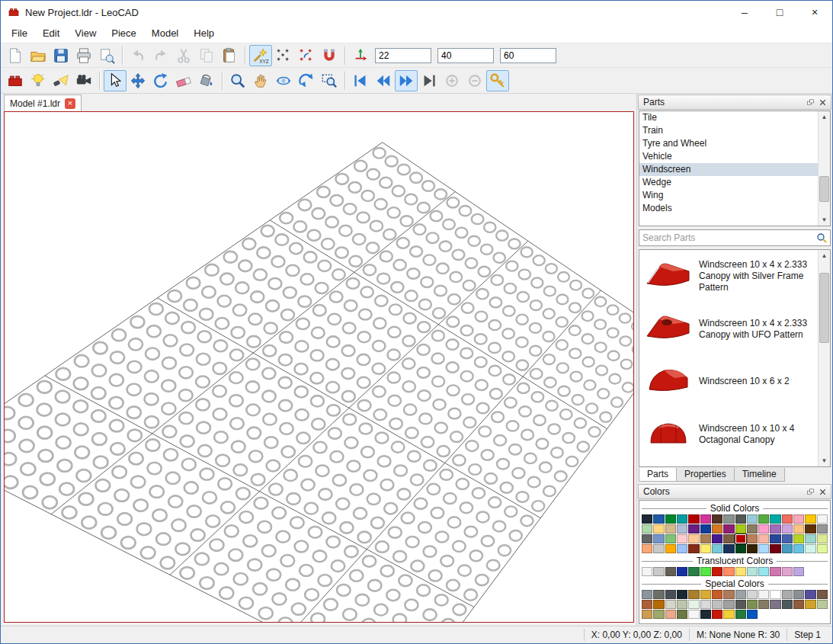 This screenshot has height=644, width=833. Describe the element at coordinates (84, 81) in the screenshot. I see `insert-camera-button` at that location.